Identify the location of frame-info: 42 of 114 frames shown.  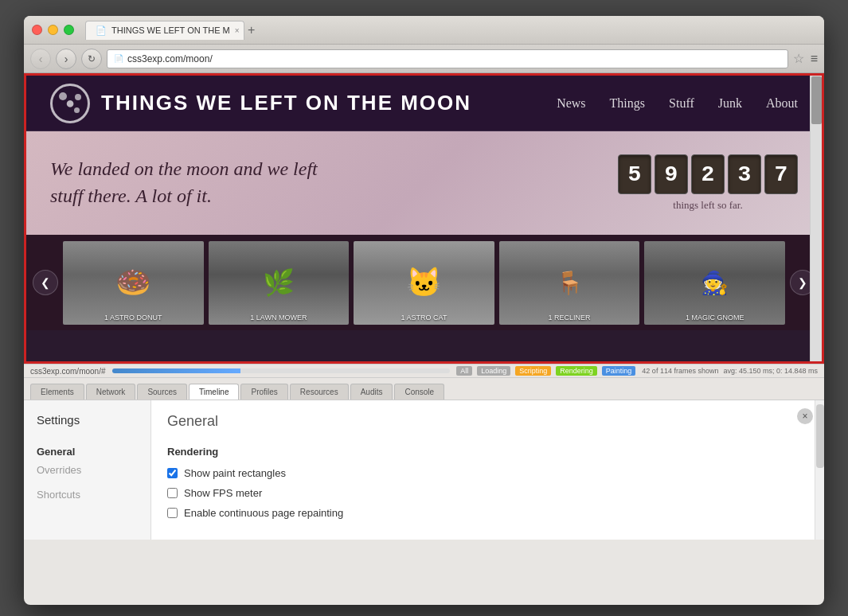
(680, 371).